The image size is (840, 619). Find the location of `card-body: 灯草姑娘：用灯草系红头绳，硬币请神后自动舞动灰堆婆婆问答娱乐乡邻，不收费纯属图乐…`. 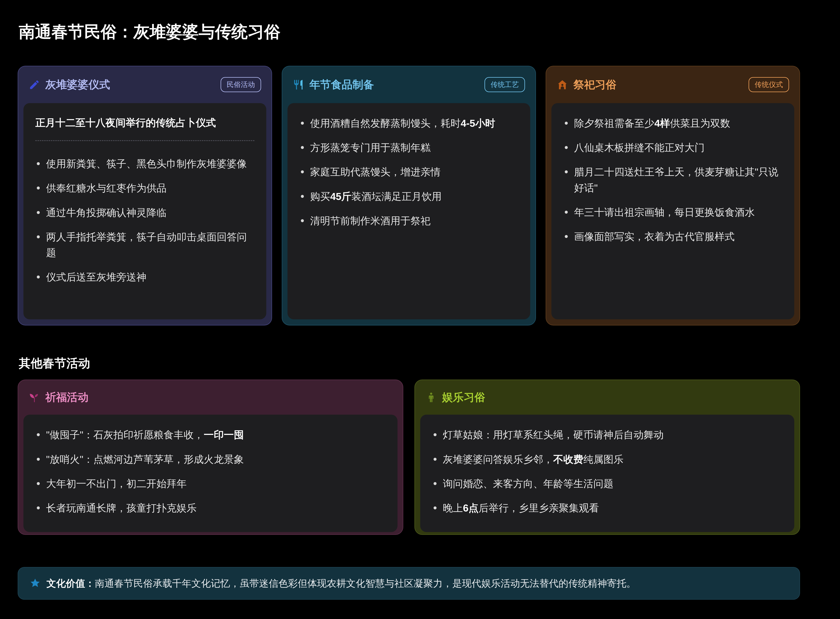

card-body: 灯草姑娘：用灯草系红头绳，硬币请神后自动舞动灰堆婆婆问答娱乐乡邻，不收费纯属图乐… is located at coordinates (607, 473).